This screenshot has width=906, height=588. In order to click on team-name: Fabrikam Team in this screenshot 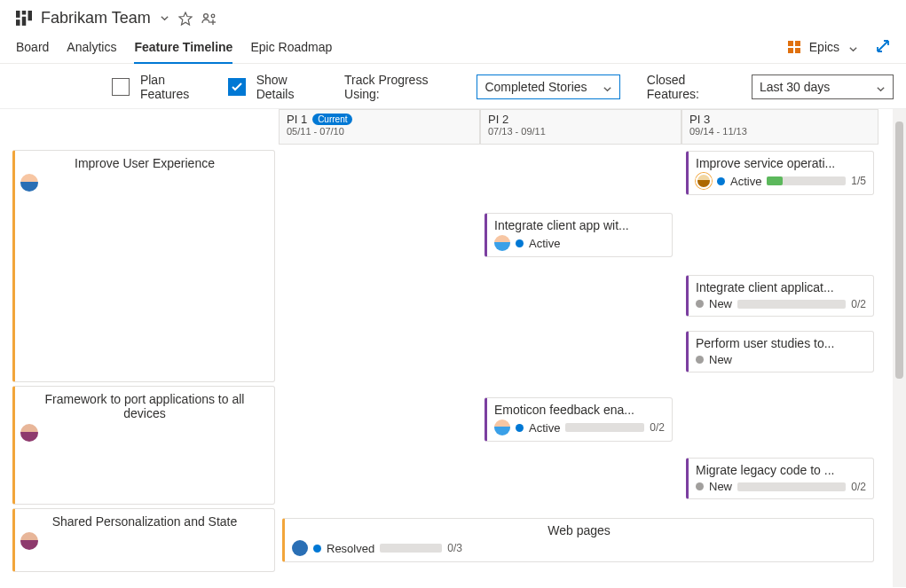, I will do `click(96, 18)`.